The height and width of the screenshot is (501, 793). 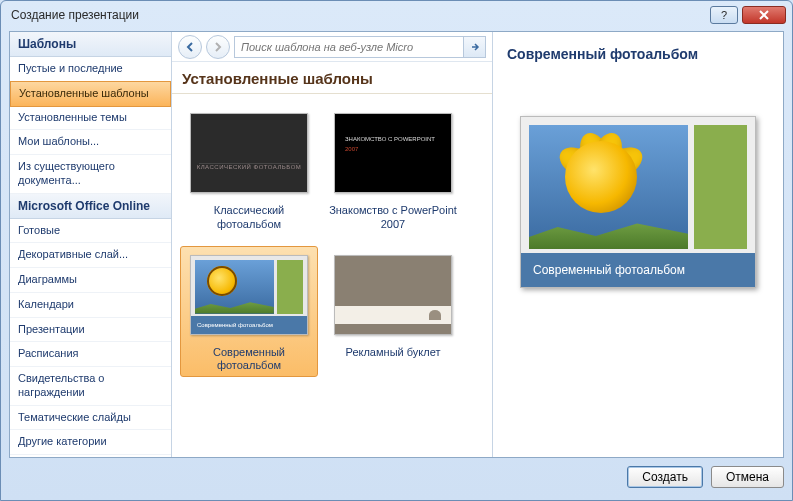 What do you see at coordinates (764, 15) in the screenshot?
I see `close-button` at bounding box center [764, 15].